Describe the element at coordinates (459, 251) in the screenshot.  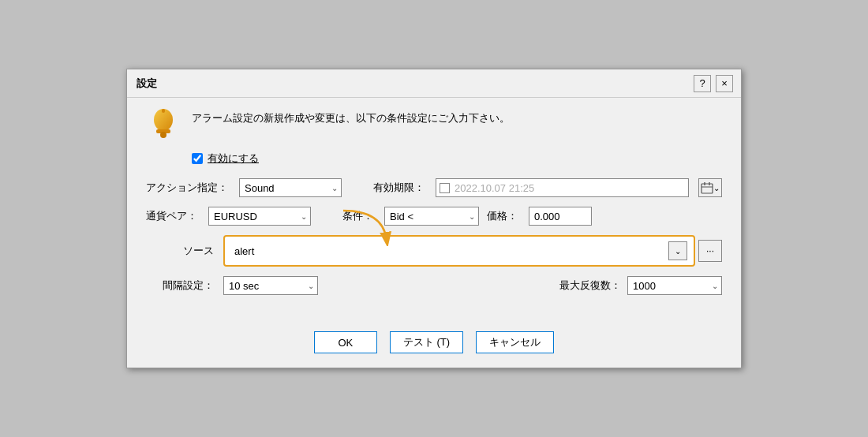
I see `source-row: ⌄` at that location.